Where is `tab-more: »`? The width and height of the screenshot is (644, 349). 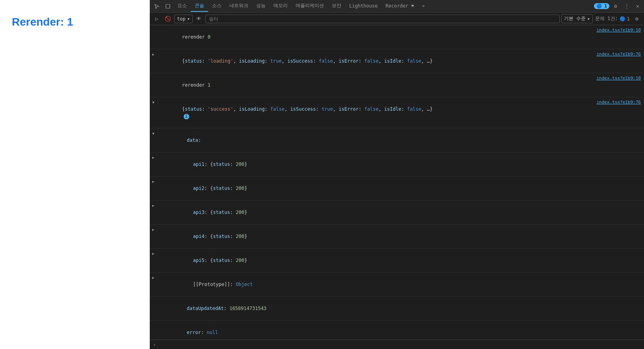 tab-more: » is located at coordinates (423, 6).